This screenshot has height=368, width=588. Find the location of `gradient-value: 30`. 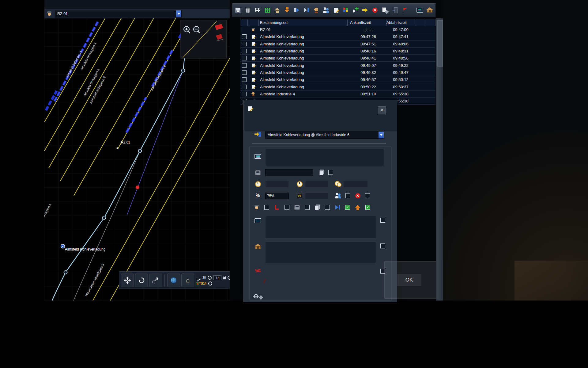

gradient-value: 30 is located at coordinates (204, 278).